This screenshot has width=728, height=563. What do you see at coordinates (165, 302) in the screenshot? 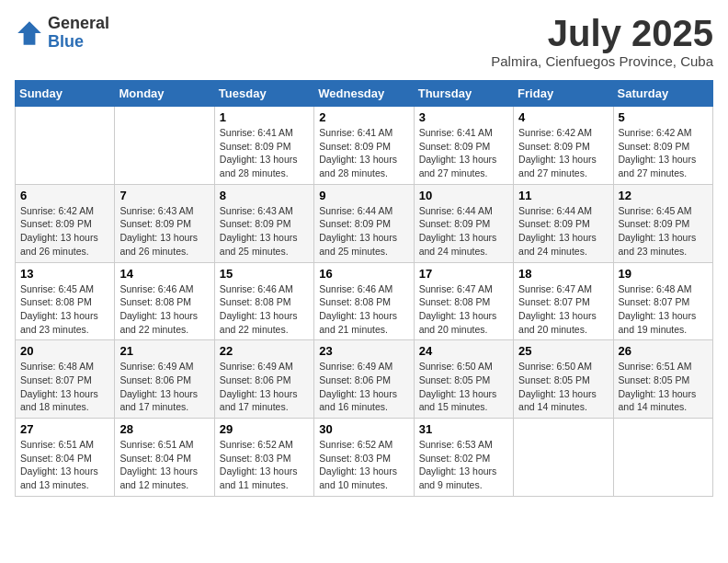
I see `calendar-cell: 14Sunrise: 6:46 AM Sunset: 8:08 PM Dayli…` at bounding box center [165, 302].